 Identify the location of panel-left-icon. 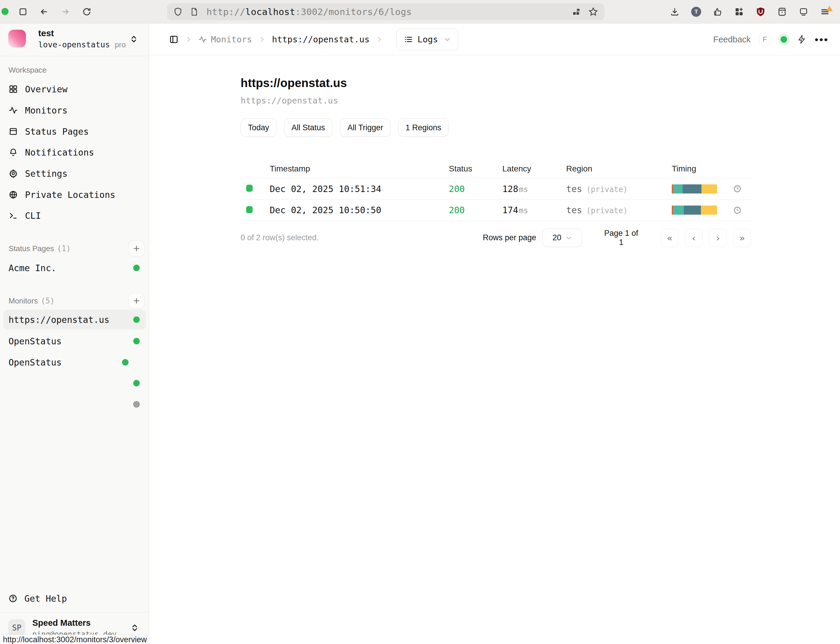
(174, 39).